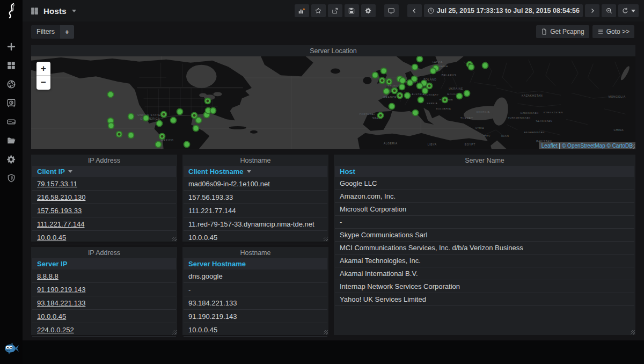 The width and height of the screenshot is (644, 364). Describe the element at coordinates (43, 83) in the screenshot. I see `map-zoom-out-button: −` at that location.